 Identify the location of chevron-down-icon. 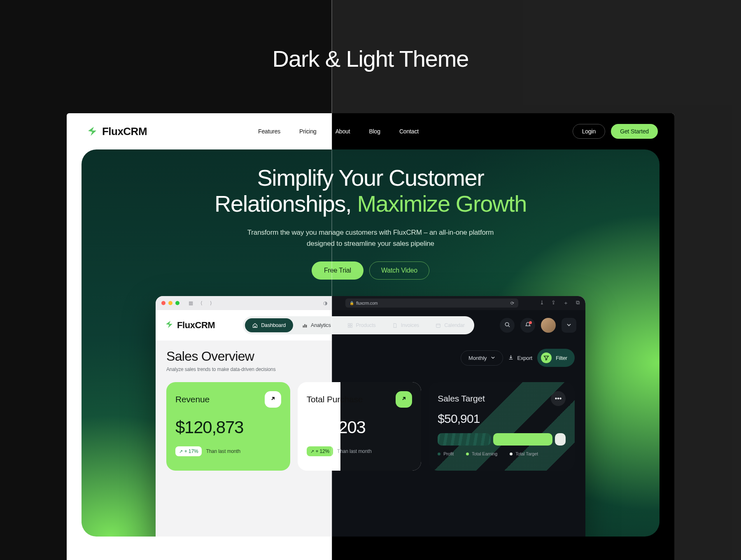
(493, 358).